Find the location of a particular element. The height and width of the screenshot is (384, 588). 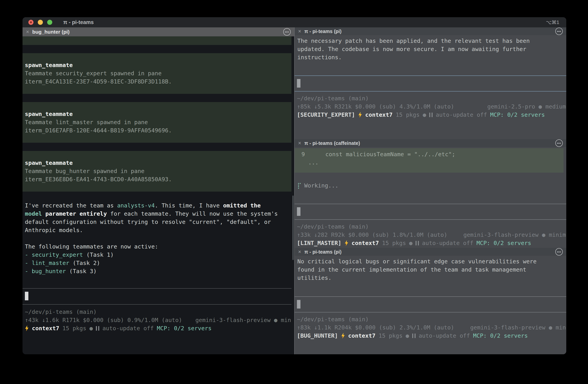

token-stats: ↑83k ↓1.1k R204k $0.000 (sub) 2.3%/1.0M … is located at coordinates (376, 327).